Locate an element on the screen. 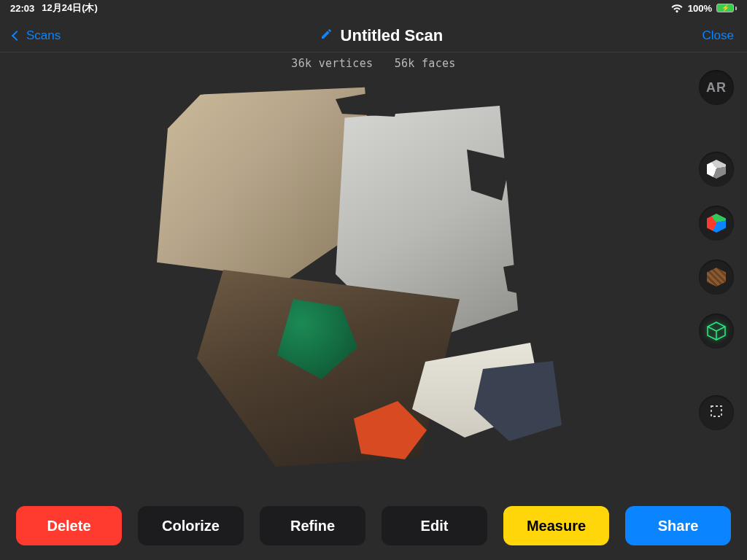  cube-texture-icon is located at coordinates (716, 277).